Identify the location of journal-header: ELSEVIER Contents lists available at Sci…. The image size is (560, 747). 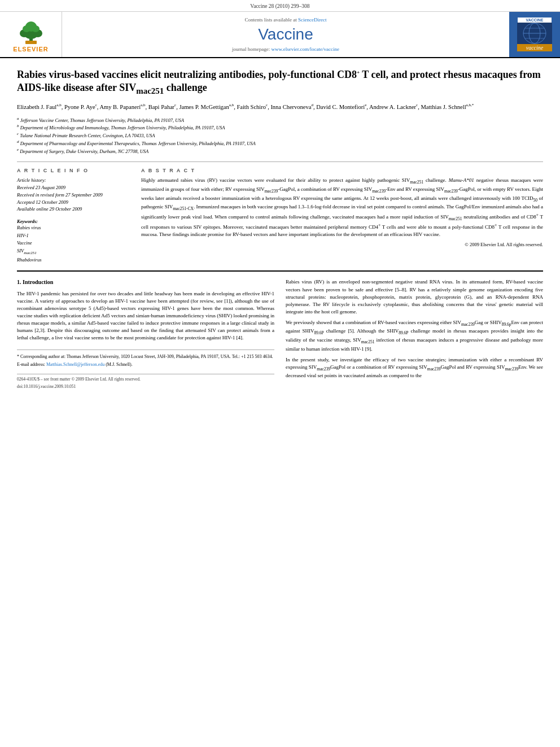
(280, 35).